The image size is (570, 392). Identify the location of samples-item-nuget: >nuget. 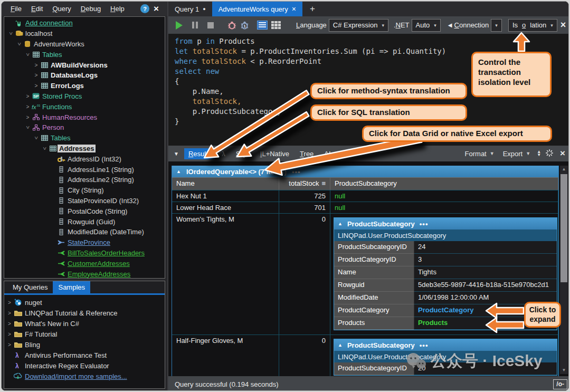
(84, 302).